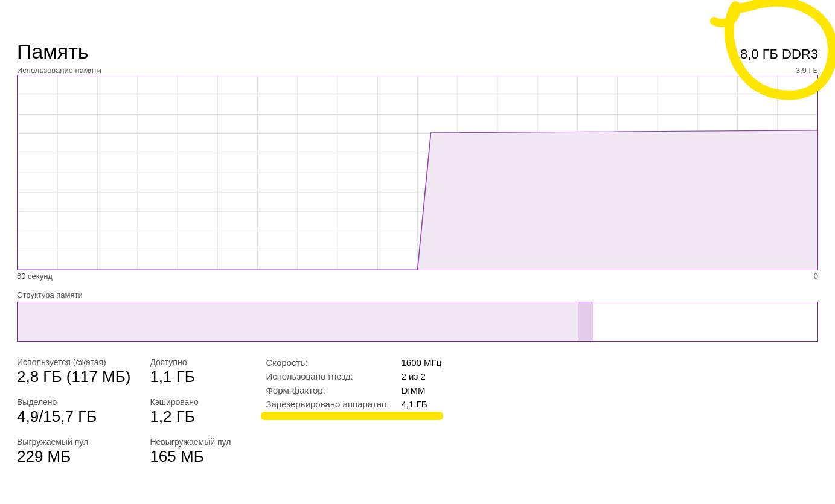  I want to click on stat-label: Выгружаемый пул, so click(74, 442).